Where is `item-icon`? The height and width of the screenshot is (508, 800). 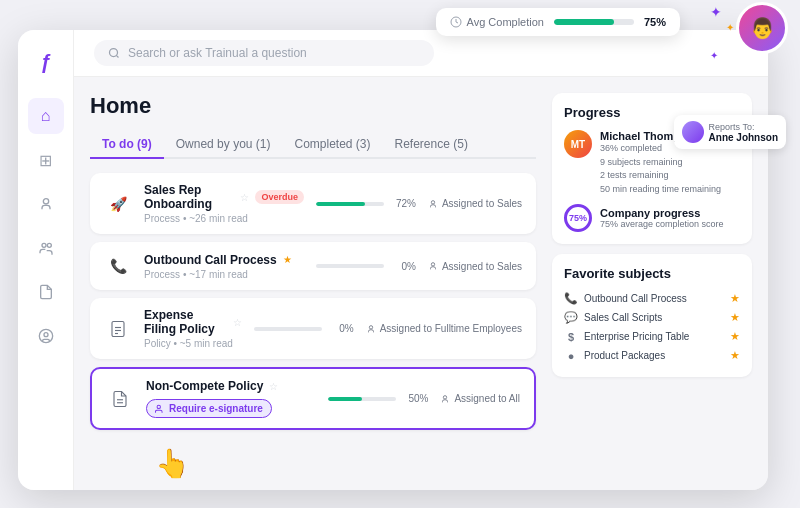 item-icon is located at coordinates (118, 329).